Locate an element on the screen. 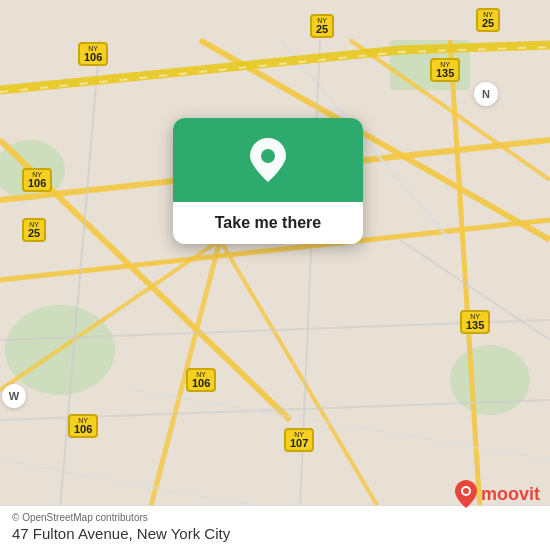  road-badge-ny135-top-right: NY 135 is located at coordinates (445, 70).